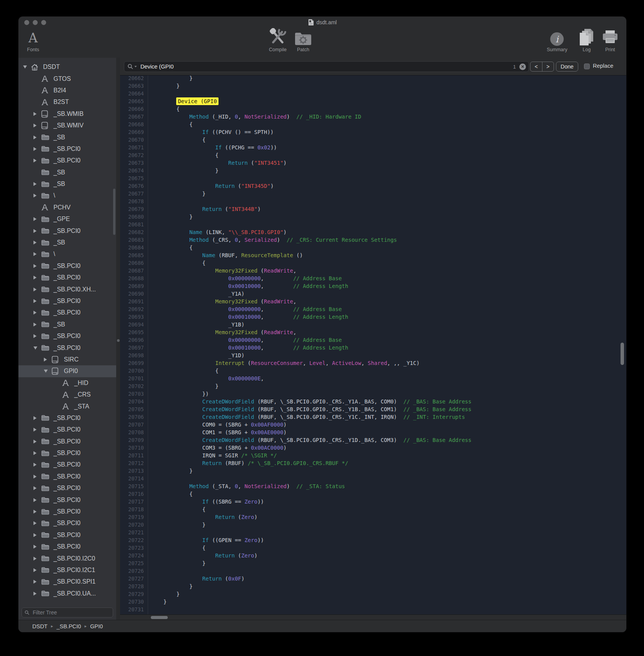 Image resolution: width=644 pixels, height=656 pixels. What do you see at coordinates (326, 67) in the screenshot?
I see `find-field: 1 ✕` at bounding box center [326, 67].